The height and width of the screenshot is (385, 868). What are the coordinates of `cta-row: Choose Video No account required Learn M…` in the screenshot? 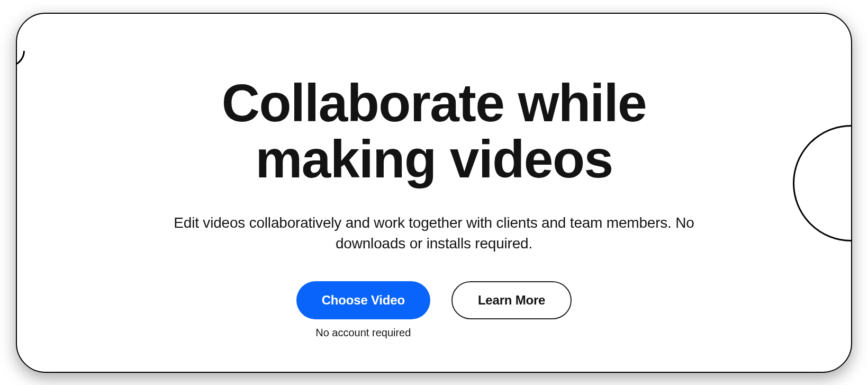 It's located at (434, 310).